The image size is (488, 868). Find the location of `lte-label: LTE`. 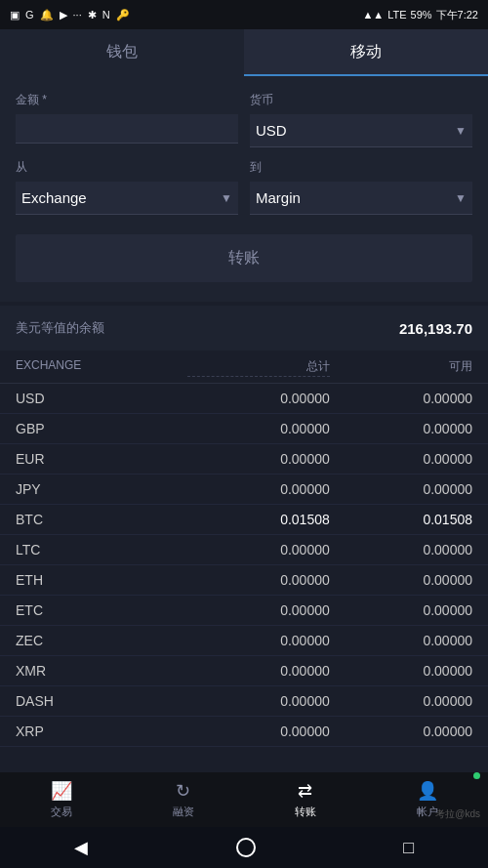

lte-label: LTE is located at coordinates (396, 15).